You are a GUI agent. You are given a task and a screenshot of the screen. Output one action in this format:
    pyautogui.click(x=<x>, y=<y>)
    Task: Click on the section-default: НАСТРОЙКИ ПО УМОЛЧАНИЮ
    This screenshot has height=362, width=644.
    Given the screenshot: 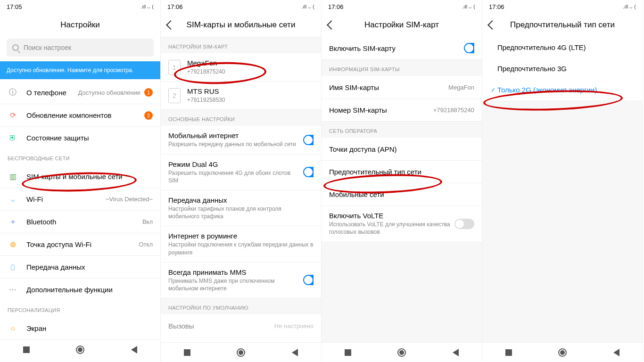 What is the action you would take?
    pyautogui.click(x=241, y=306)
    